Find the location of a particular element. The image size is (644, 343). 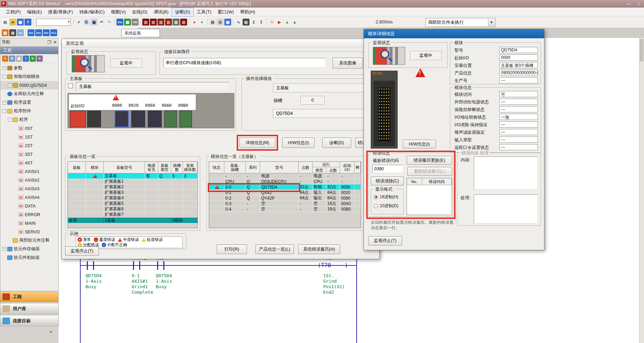

module-tool-1-icon: ▥ is located at coordinates (146, 22).